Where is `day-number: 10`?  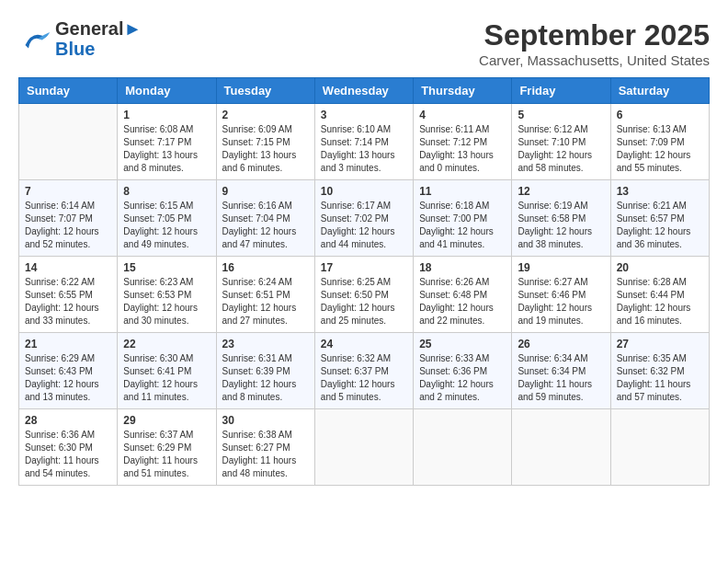
day-number: 10 is located at coordinates (364, 191).